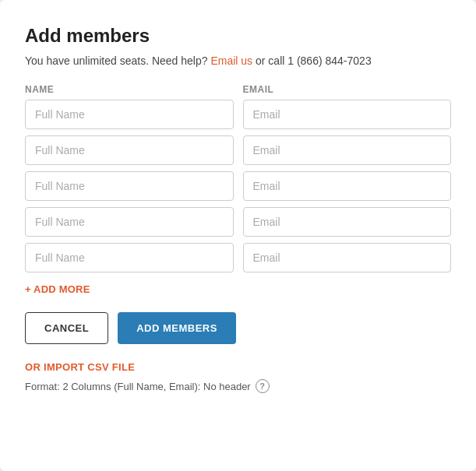 The height and width of the screenshot is (471, 476). Describe the element at coordinates (177, 329) in the screenshot. I see `add-members-button: ADD MEMBERS` at that location.